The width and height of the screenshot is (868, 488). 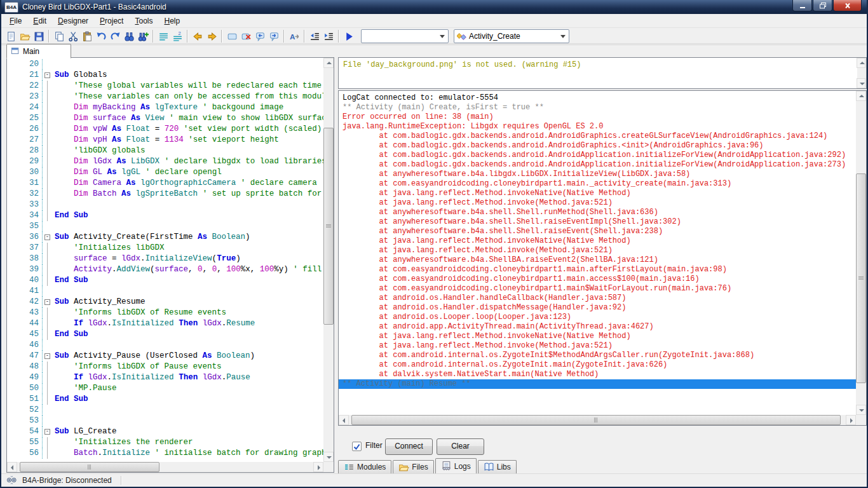 What do you see at coordinates (165, 302) in the screenshot?
I see `code-line: 42-Sub Activity_Resume` at bounding box center [165, 302].